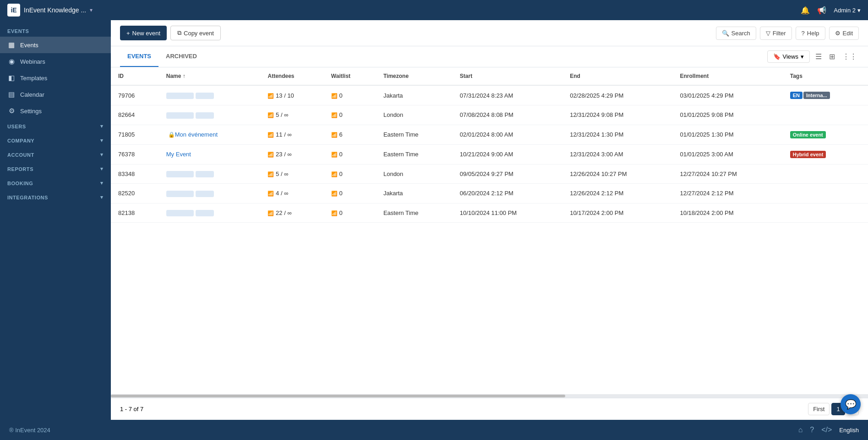 The height and width of the screenshot is (440, 868). What do you see at coordinates (180, 33) in the screenshot?
I see `copy-icon: ⧉` at bounding box center [180, 33].